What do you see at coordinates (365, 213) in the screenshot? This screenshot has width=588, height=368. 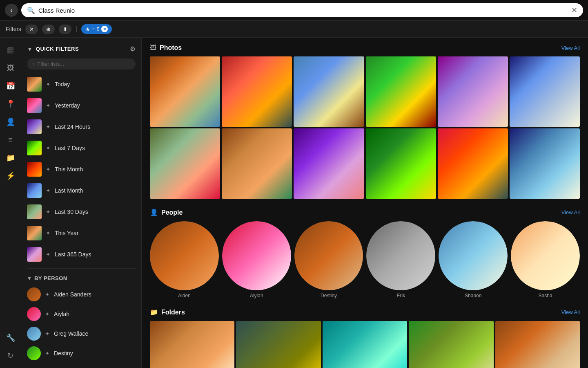 I see `people-section-header: 👤 People View All` at bounding box center [365, 213].